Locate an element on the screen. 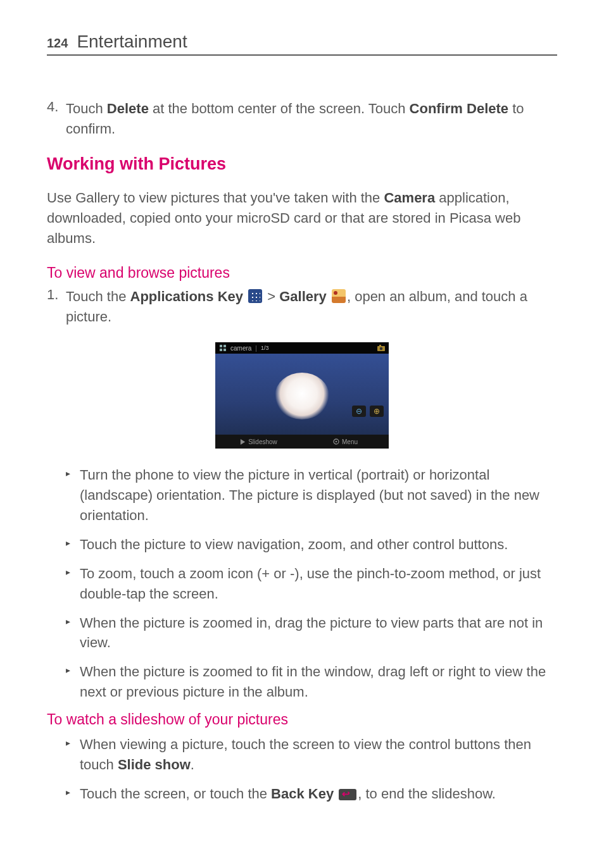 Image resolution: width=604 pixels, height=868 pixels. photo-viewport: ⊖ ⊕ is located at coordinates (302, 394).